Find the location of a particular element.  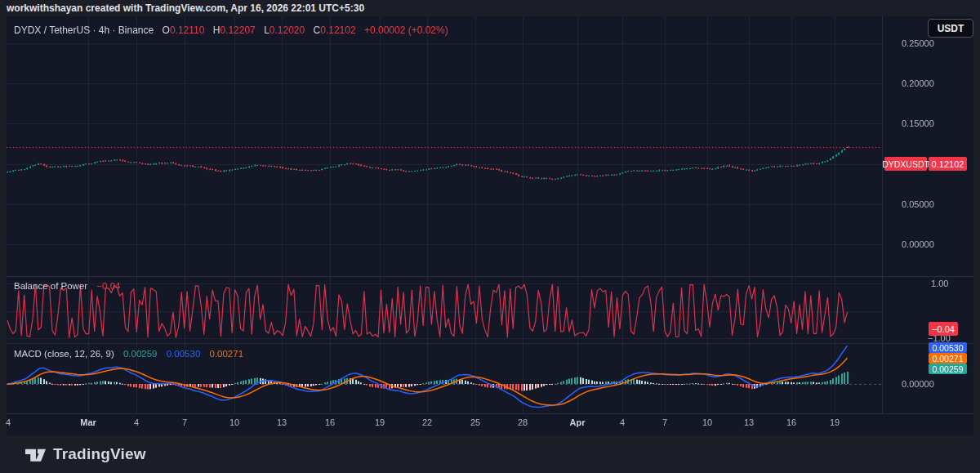

macd-zero-label: 0.00000 is located at coordinates (918, 384).